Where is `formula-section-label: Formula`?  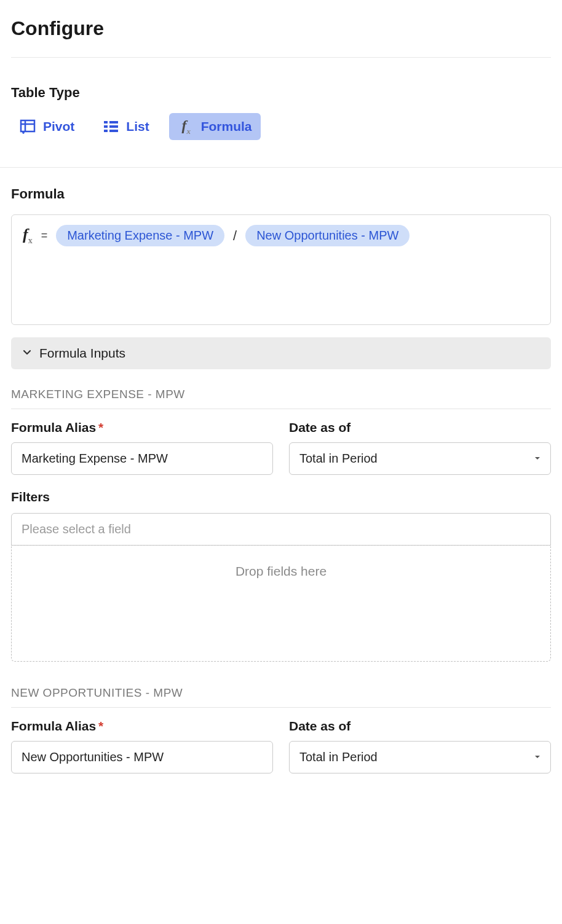 formula-section-label: Formula is located at coordinates (281, 194).